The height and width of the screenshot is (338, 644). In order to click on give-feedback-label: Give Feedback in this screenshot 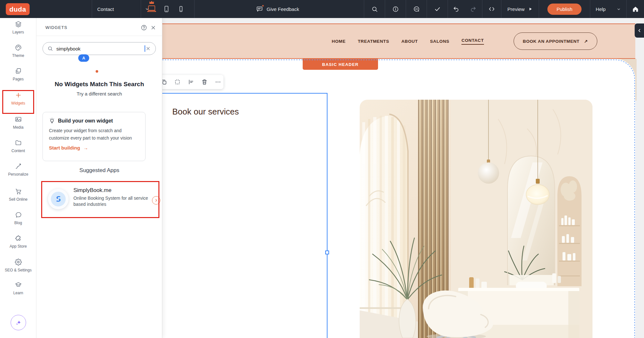, I will do `click(283, 9)`.